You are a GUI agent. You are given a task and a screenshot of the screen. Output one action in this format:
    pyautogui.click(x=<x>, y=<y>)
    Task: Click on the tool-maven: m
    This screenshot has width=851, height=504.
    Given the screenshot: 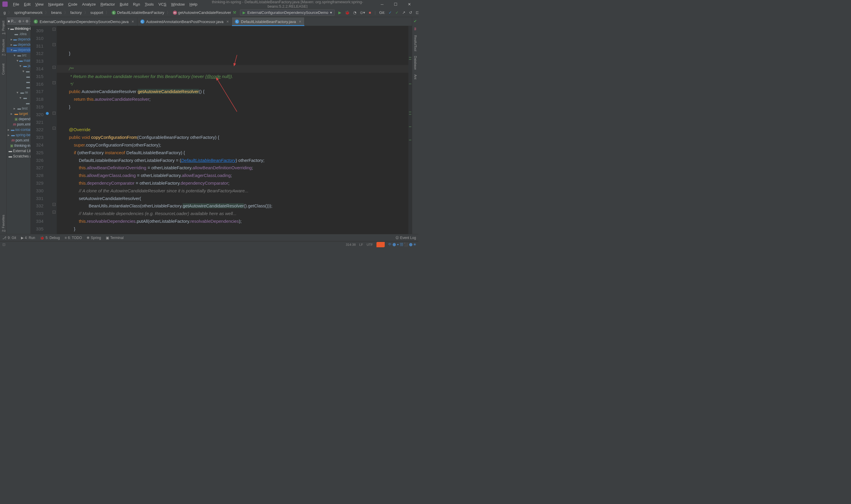 What is the action you would take?
    pyautogui.click(x=415, y=29)
    